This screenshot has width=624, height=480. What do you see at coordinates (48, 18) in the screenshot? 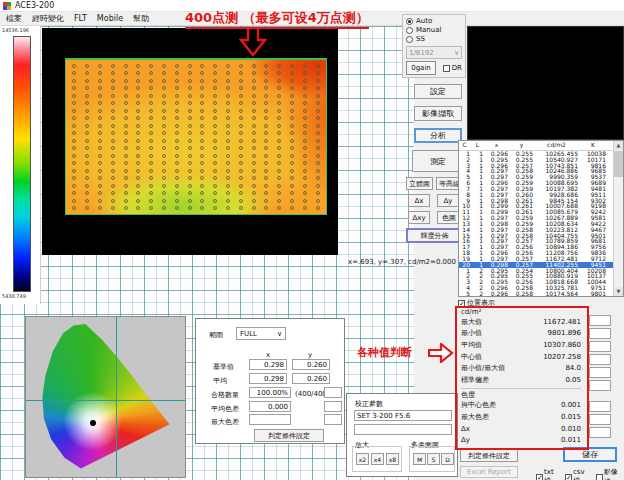
I see `menu-item-trend: 經時變化` at bounding box center [48, 18].